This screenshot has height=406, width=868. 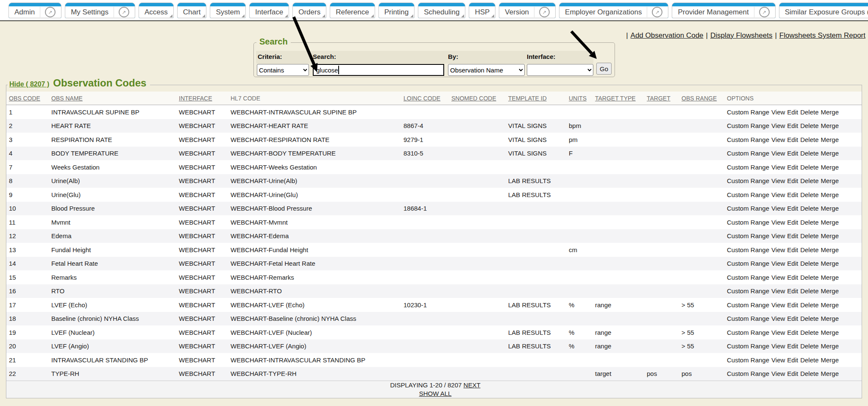 What do you see at coordinates (28, 98) in the screenshot?
I see `col-header-obs-code: OBS CODE` at bounding box center [28, 98].